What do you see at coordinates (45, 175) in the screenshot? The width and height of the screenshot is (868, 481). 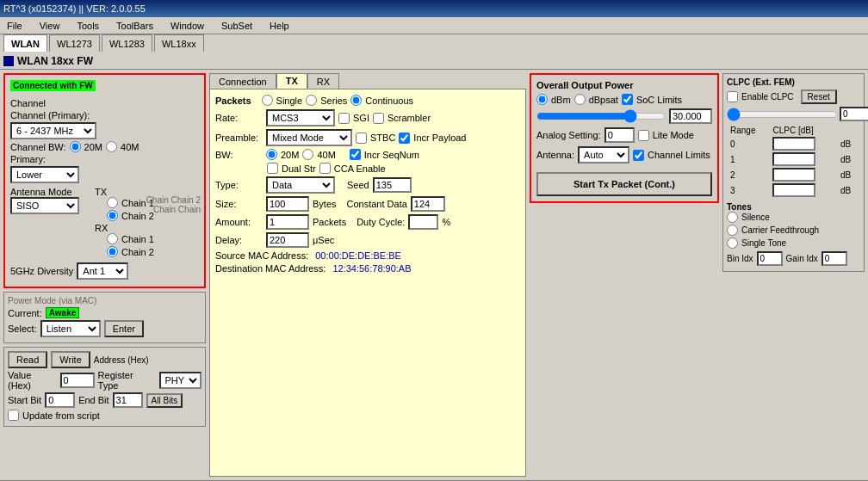 I see `primary-select: Lower` at bounding box center [45, 175].